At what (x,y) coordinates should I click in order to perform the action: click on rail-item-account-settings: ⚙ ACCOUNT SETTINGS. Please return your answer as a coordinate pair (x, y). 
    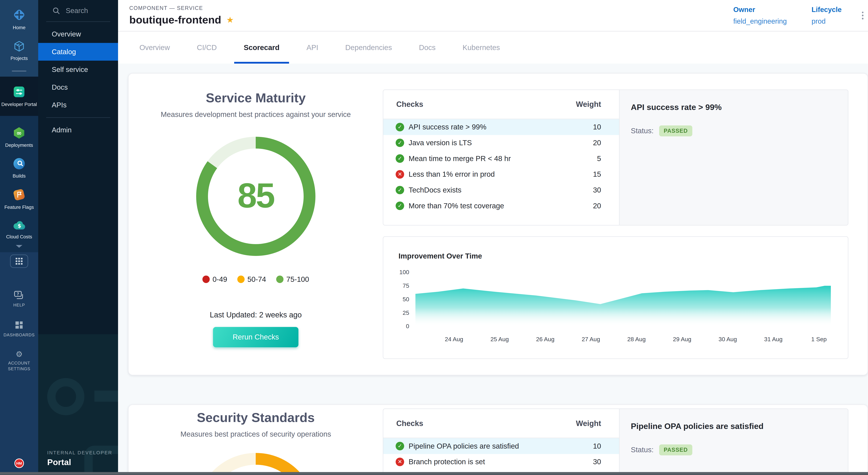
    Looking at the image, I should click on (19, 361).